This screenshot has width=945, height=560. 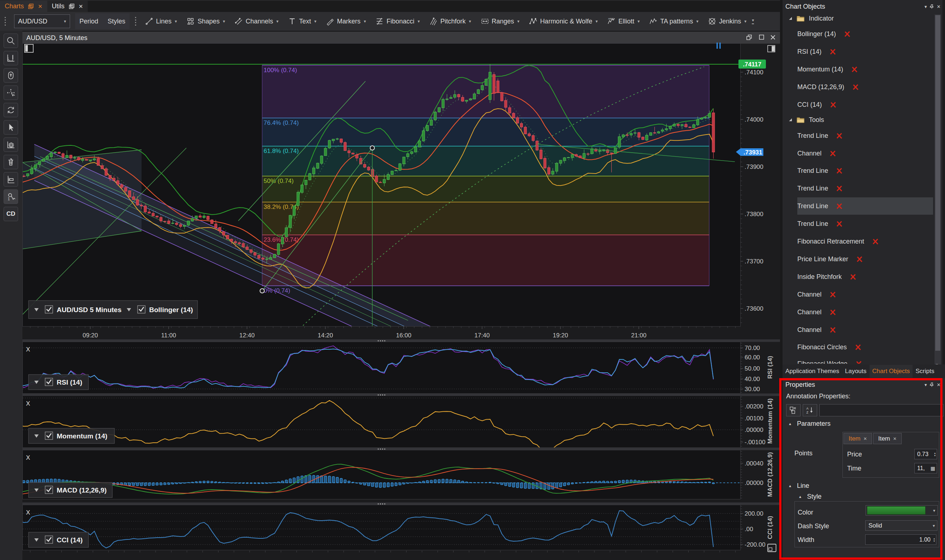 What do you see at coordinates (754, 167) in the screenshot?
I see `svg-text: .73900` at bounding box center [754, 167].